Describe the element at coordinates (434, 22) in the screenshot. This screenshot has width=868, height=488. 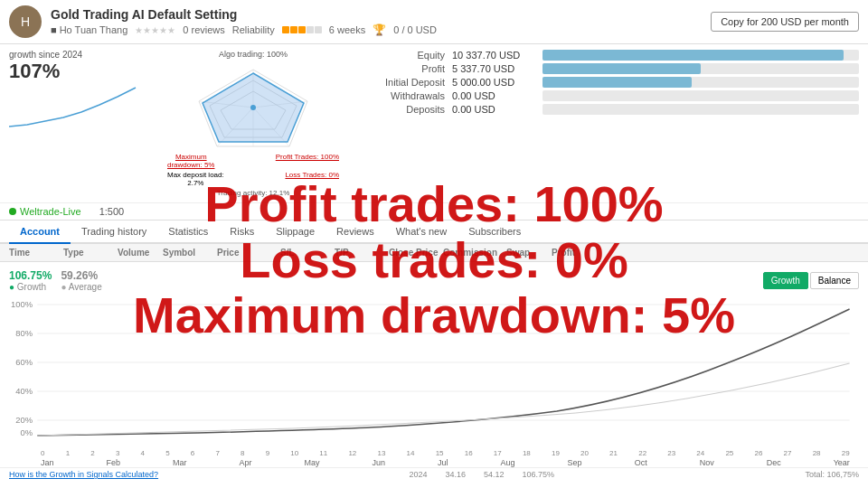
I see `page-header: H Gold Trading AI Default Setting ■ Ho T…` at that location.